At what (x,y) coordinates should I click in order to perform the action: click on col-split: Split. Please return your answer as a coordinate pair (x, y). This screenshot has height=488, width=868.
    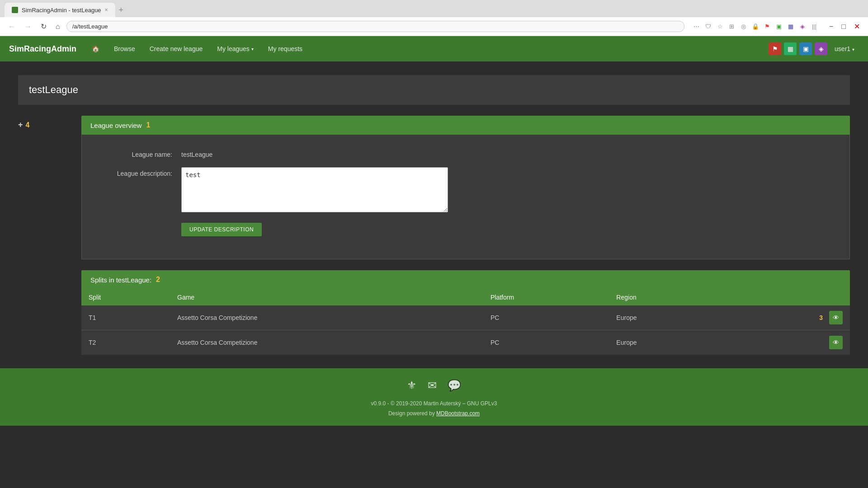
    Looking at the image, I should click on (126, 297).